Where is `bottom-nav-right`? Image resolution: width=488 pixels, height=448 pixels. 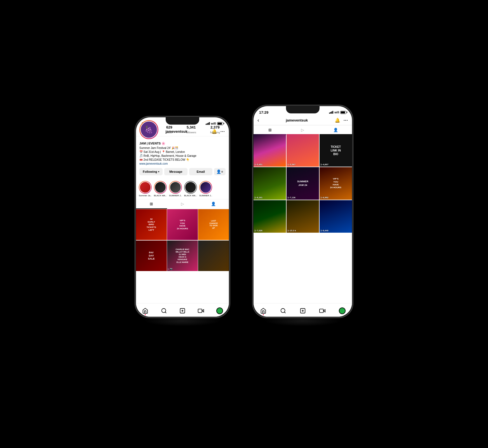 bottom-nav-right is located at coordinates (303, 310).